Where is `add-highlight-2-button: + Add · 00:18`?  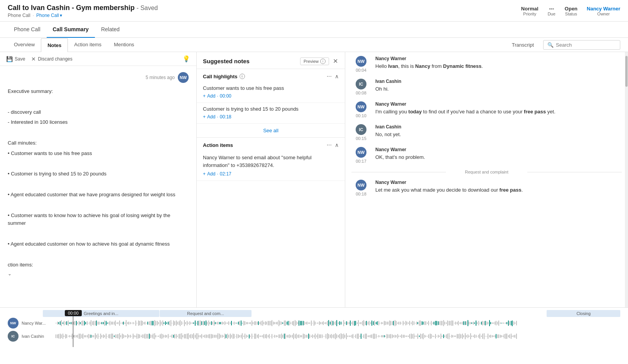
add-highlight-2-button: + Add · 00:18 is located at coordinates (271, 117).